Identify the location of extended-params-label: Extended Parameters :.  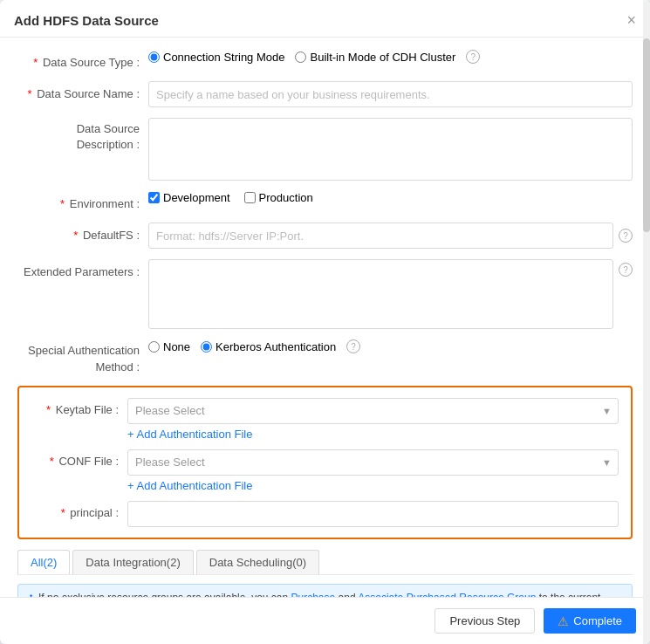
(83, 270).